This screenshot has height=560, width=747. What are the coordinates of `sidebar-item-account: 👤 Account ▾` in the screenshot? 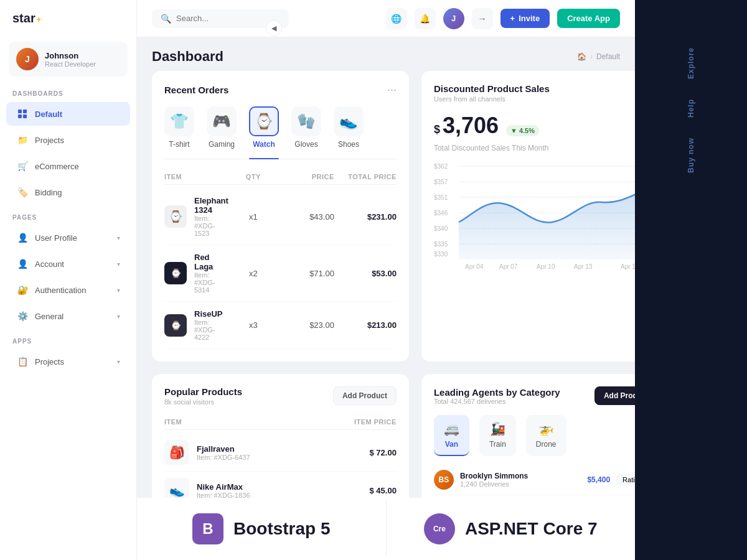 It's located at (68, 264).